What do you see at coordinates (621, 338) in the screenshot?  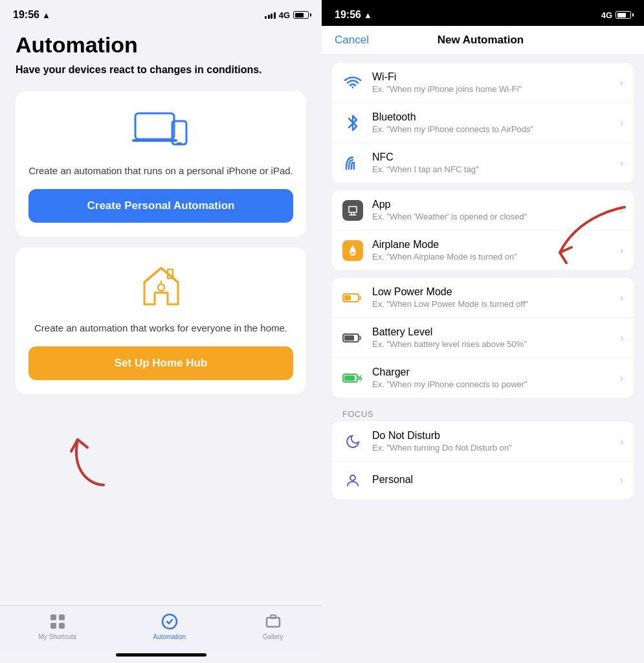 I see `battery-level-chevron: ›` at bounding box center [621, 338].